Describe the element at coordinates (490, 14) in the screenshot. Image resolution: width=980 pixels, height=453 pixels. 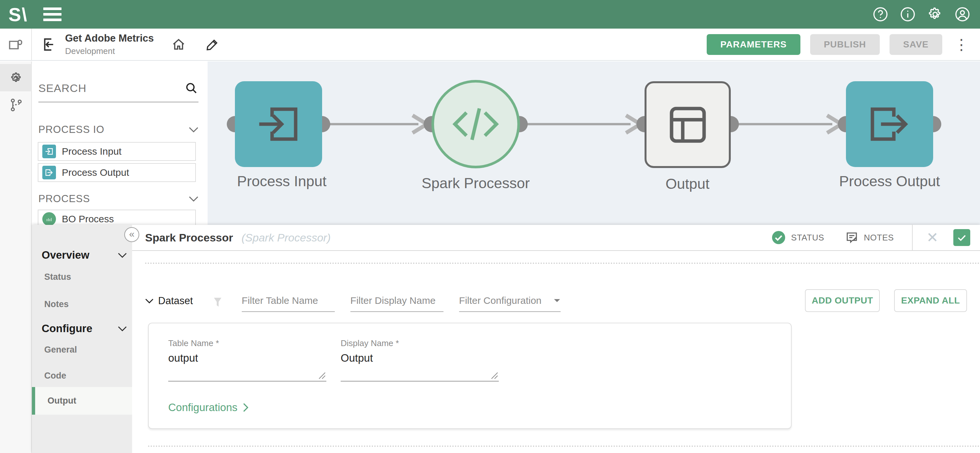
I see `top-app-bar: S\` at that location.